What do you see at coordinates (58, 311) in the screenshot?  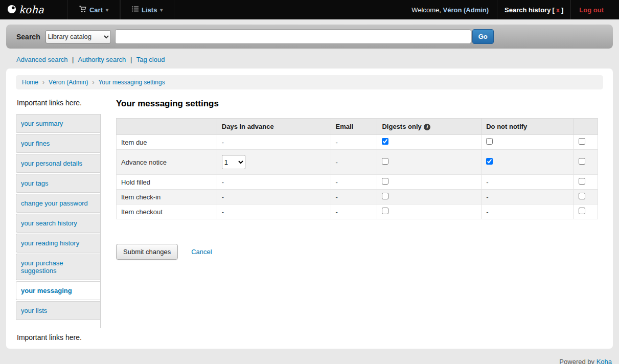 I see `sidebar-item-your-lists: your lists` at bounding box center [58, 311].